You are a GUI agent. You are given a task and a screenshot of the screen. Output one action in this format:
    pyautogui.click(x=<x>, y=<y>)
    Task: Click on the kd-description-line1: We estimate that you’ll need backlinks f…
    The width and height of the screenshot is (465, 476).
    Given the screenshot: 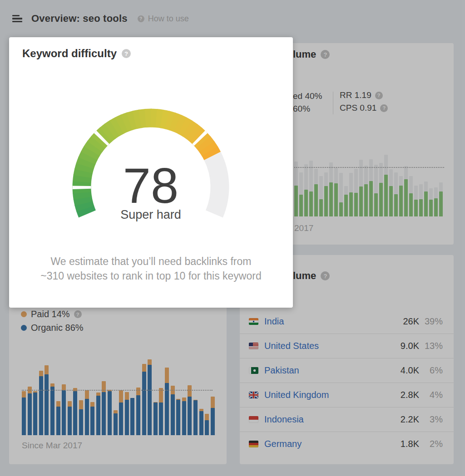 What is the action you would take?
    pyautogui.click(x=151, y=261)
    